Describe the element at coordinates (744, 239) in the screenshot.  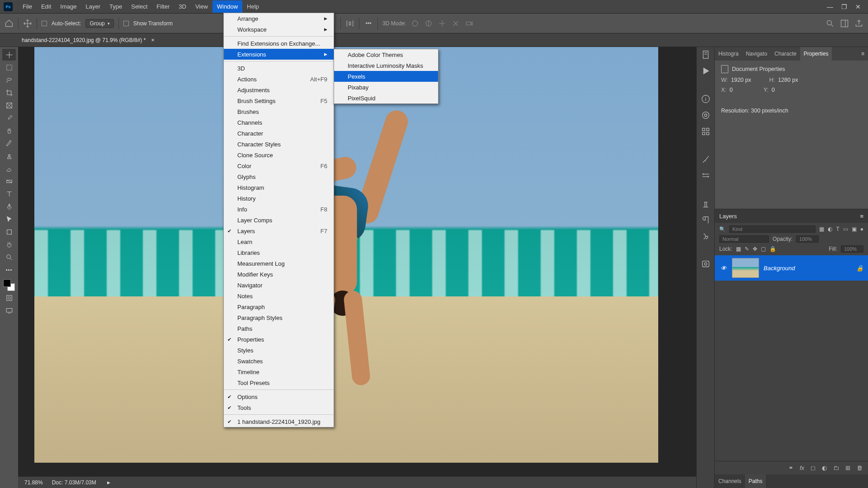
I see `blend-mode-dropdown: Normal` at that location.